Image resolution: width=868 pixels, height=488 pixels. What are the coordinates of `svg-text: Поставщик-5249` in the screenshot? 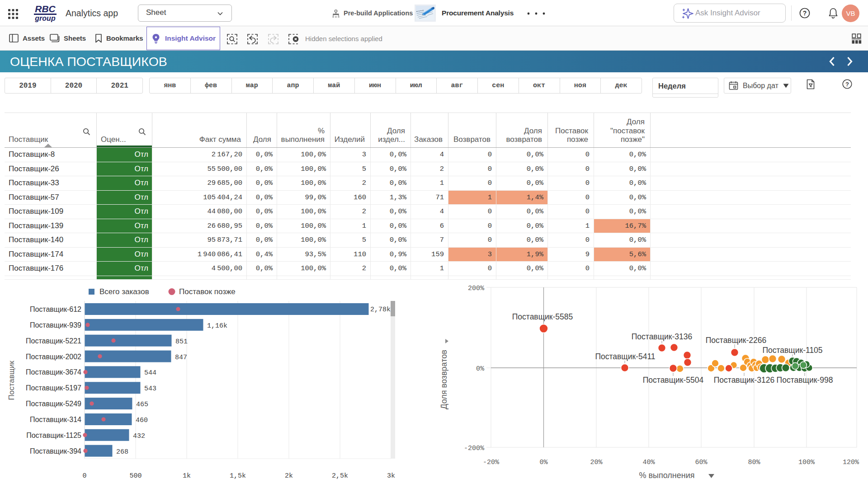 It's located at (53, 404).